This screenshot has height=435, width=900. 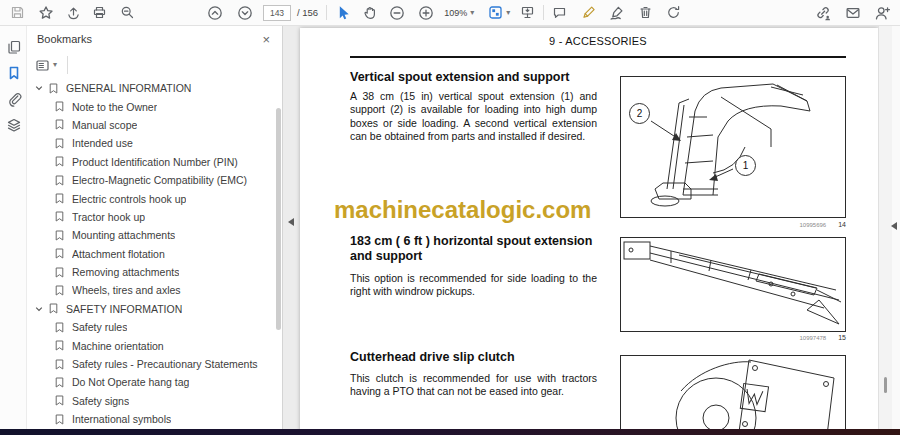 What do you see at coordinates (46, 65) in the screenshot?
I see `bookmark-options-button: ▾` at bounding box center [46, 65].